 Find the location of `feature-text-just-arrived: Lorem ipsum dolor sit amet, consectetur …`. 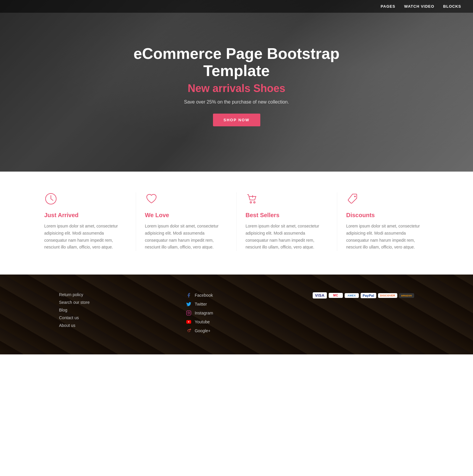

feature-text-just-arrived: Lorem ipsum dolor sit amet, consectetur … is located at coordinates (86, 237).